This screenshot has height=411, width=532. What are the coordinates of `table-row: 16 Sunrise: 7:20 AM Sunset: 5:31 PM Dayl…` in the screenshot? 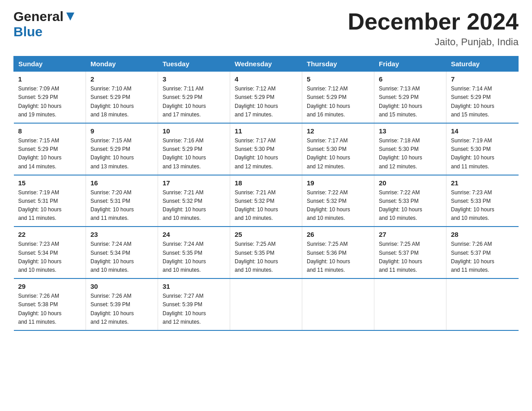 It's located at (122, 201).